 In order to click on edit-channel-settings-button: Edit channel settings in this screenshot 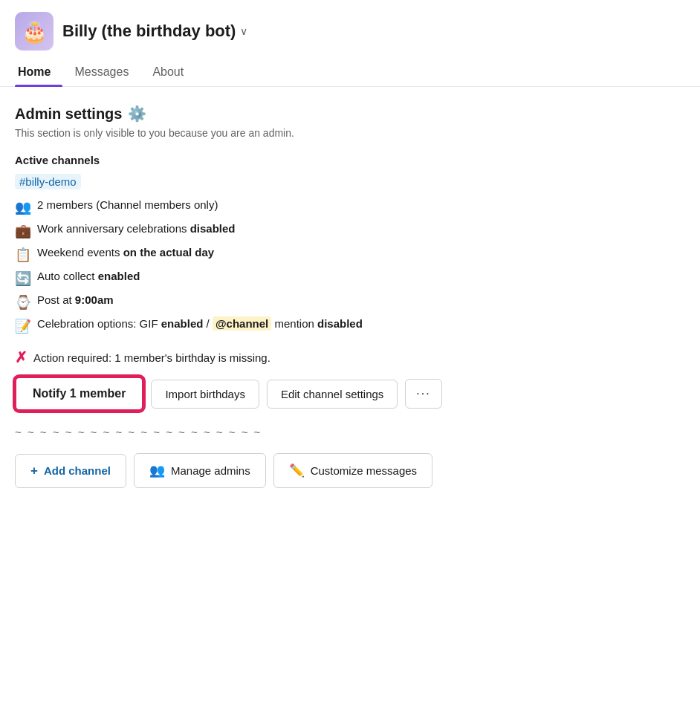, I will do `click(332, 394)`.